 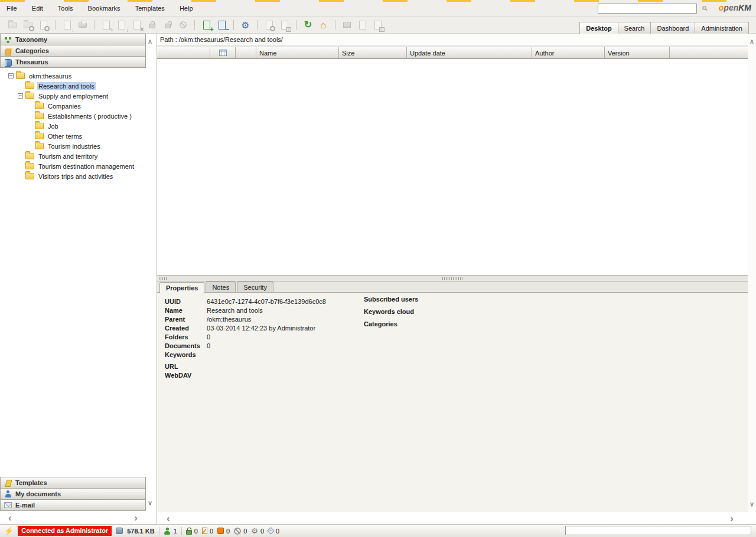 What do you see at coordinates (152, 25) in the screenshot?
I see `lock-icon` at bounding box center [152, 25].